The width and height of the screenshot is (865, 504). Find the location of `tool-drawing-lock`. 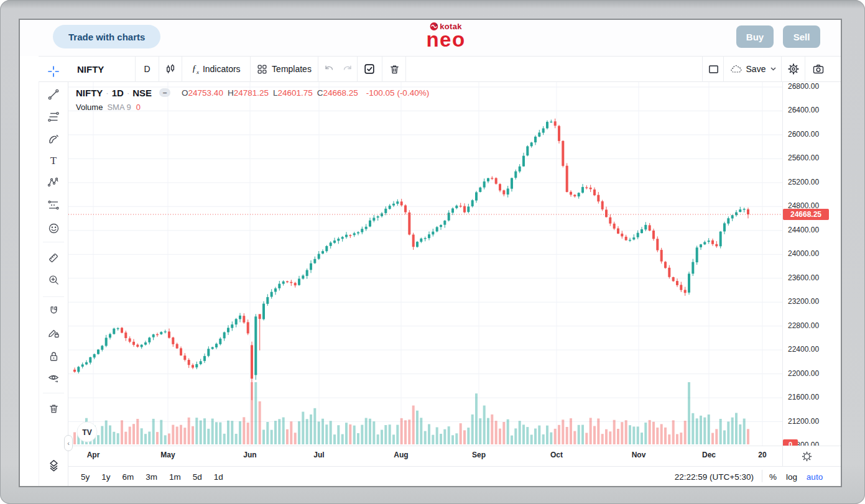

tool-drawing-lock is located at coordinates (53, 332).